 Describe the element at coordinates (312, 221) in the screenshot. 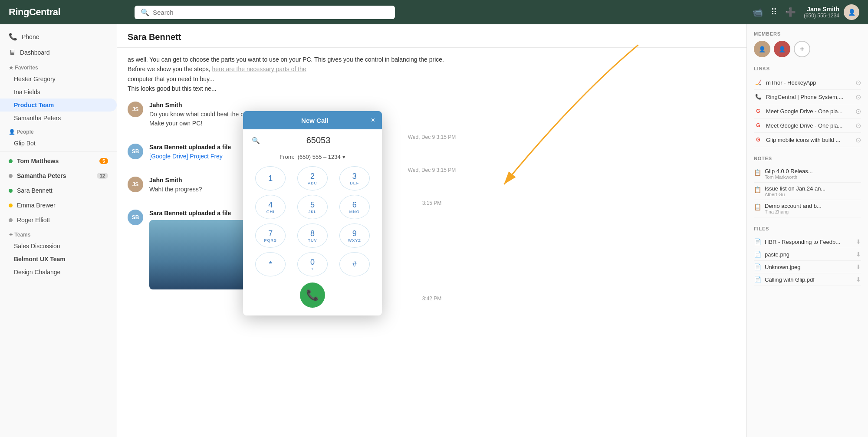

I see `dial-grid: 12ABC3DEF4GHI5JKL6MNO7PQRS8TUV9WXYZ*0+#` at that location.